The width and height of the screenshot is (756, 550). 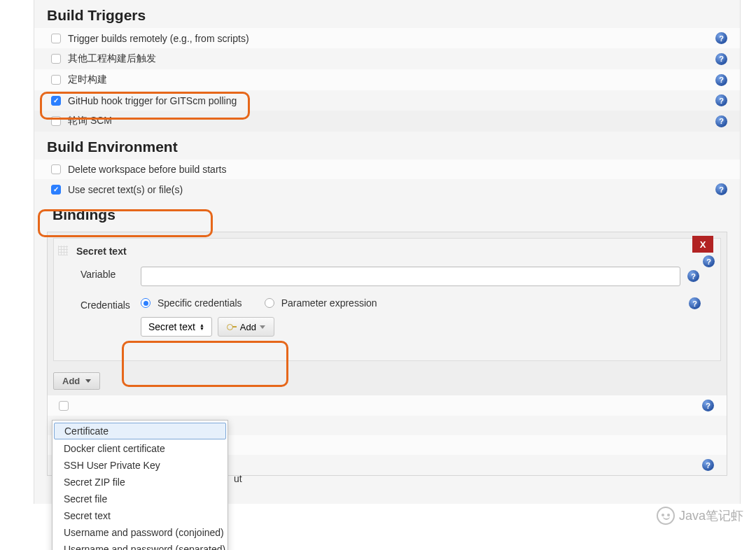 What do you see at coordinates (259, 303) in the screenshot?
I see `credentials-radio-row: Specific credentials Parameter expressio…` at bounding box center [259, 303].